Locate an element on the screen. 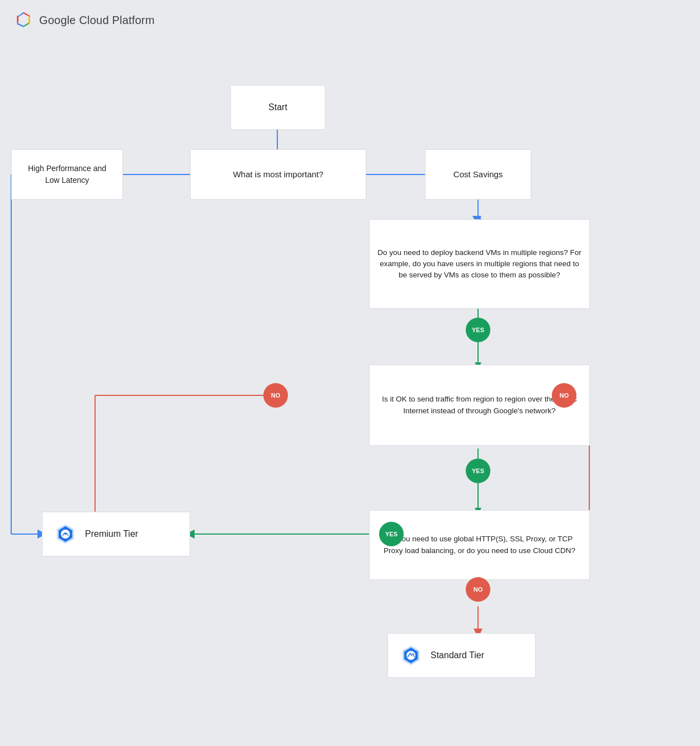 This screenshot has width=700, height=746. q2-left-no-badge: NO is located at coordinates (276, 395).